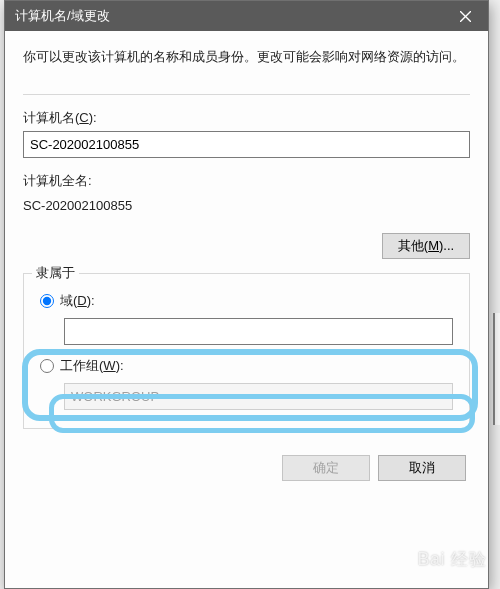 The image size is (500, 589). Describe the element at coordinates (62, 16) in the screenshot. I see `window-title: 计算机名/域更改` at that location.